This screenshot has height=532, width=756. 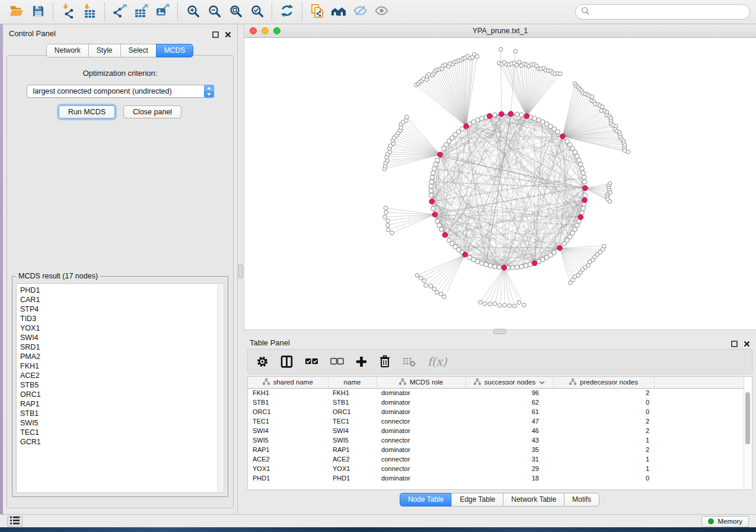 What do you see at coordinates (87, 112) in the screenshot?
I see `run-mcds-button: Run MCDS` at bounding box center [87, 112].